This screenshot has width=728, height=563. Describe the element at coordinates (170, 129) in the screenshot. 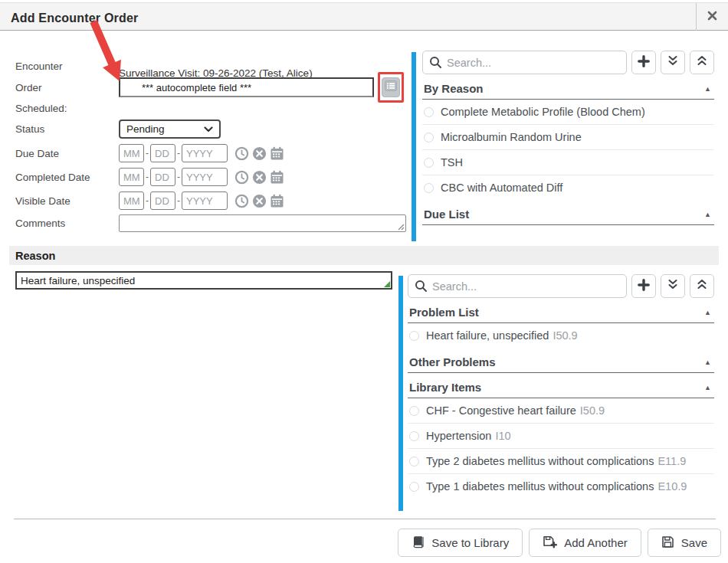

I see `status-select: Pending` at that location.